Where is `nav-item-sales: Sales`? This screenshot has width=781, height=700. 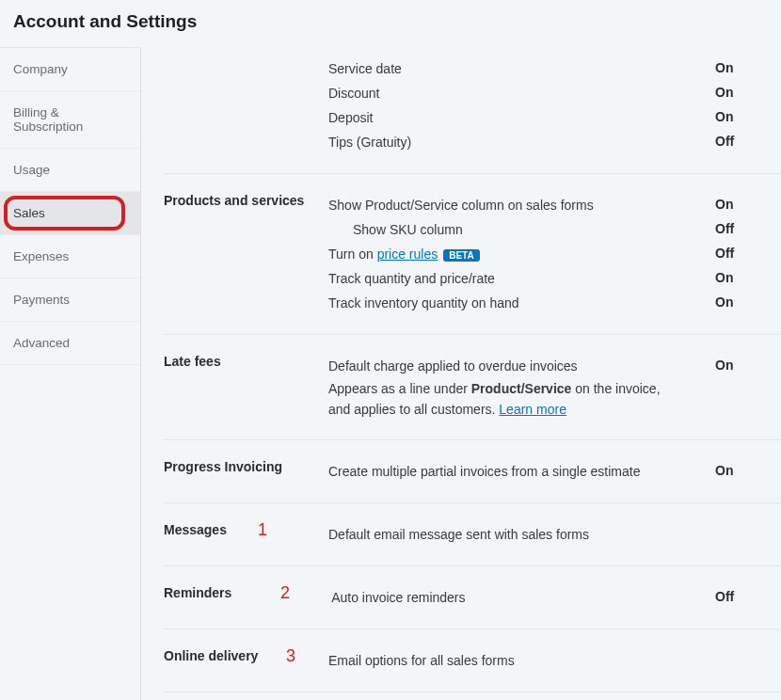 nav-item-sales: Sales is located at coordinates (70, 214).